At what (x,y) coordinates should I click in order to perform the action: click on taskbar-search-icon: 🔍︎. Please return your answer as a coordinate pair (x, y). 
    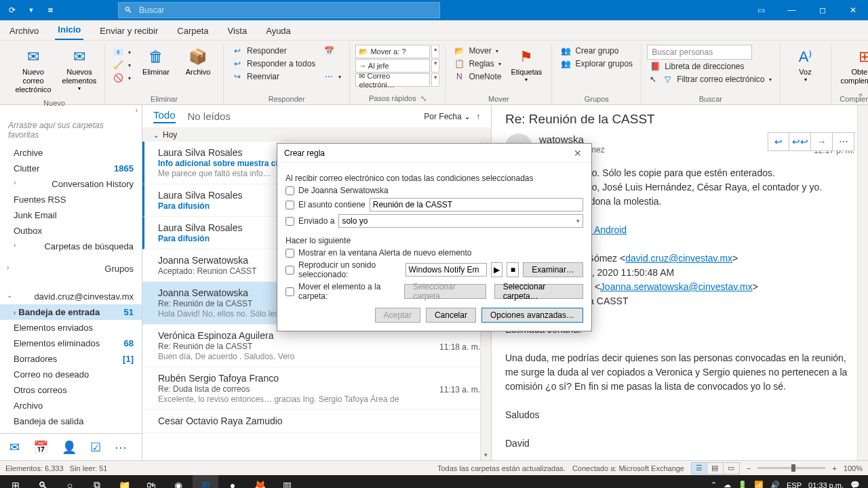
    Looking at the image, I should click on (43, 481).